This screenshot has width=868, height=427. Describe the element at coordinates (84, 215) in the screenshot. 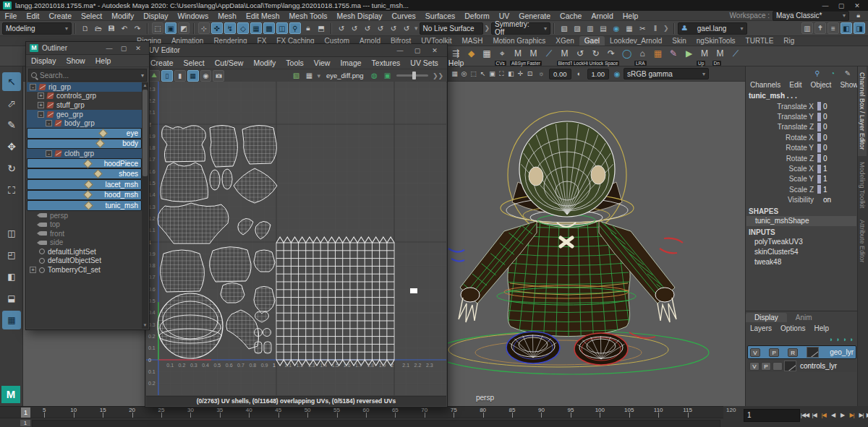

I see `outliner-item-persp: persp` at that location.